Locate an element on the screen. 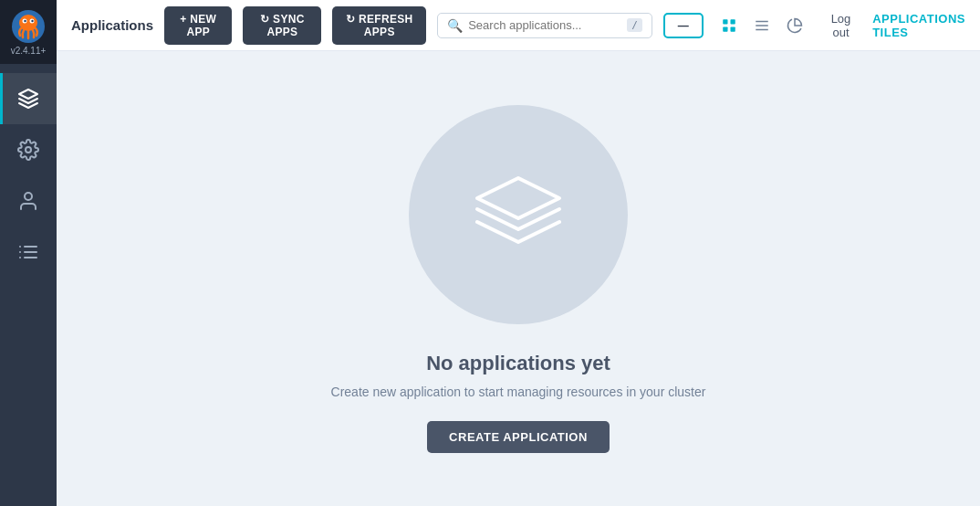 The height and width of the screenshot is (506, 980). tiles-view-button is located at coordinates (729, 26).